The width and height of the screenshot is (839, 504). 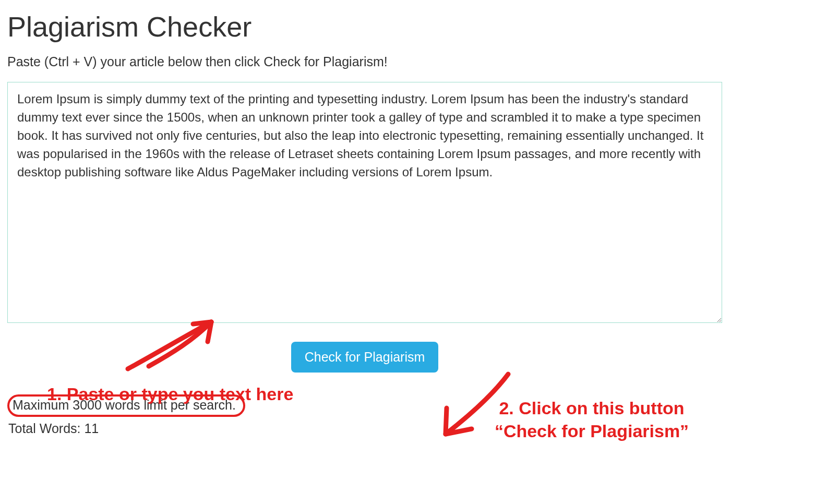 I want to click on total-words-text: Total Words: 11, so click(x=420, y=429).